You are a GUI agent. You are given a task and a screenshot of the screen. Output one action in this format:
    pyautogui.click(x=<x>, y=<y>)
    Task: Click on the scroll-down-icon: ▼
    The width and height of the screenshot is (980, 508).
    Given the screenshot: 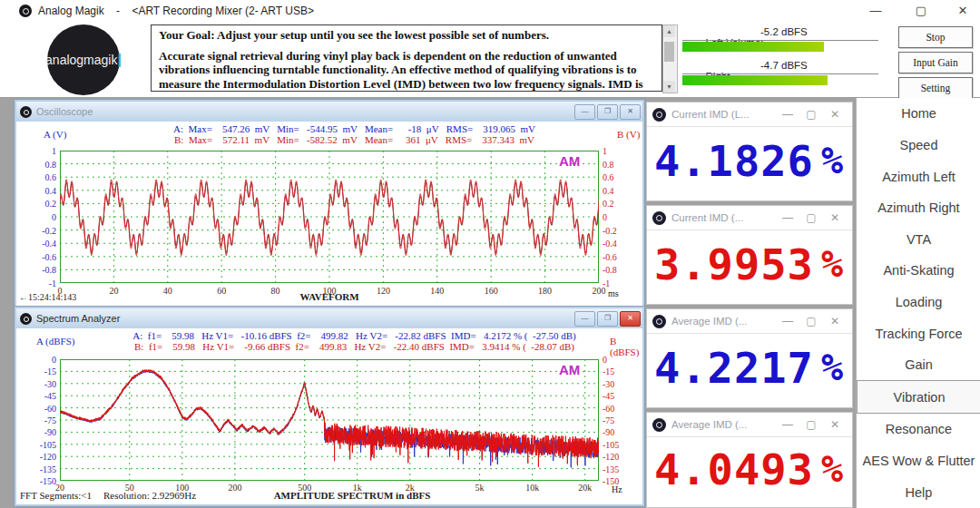 What is the action you would take?
    pyautogui.click(x=670, y=87)
    